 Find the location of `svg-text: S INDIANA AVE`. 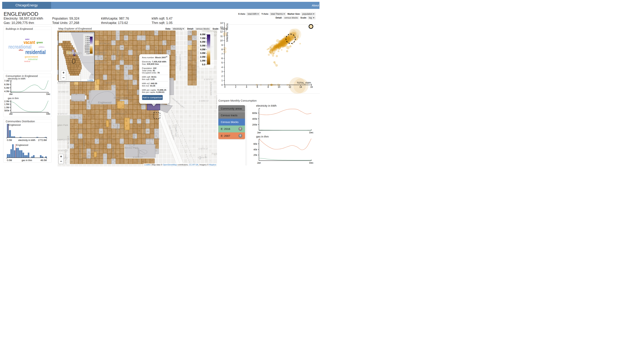

svg-text: S INDIANA AVE is located at coordinates (211, 89).